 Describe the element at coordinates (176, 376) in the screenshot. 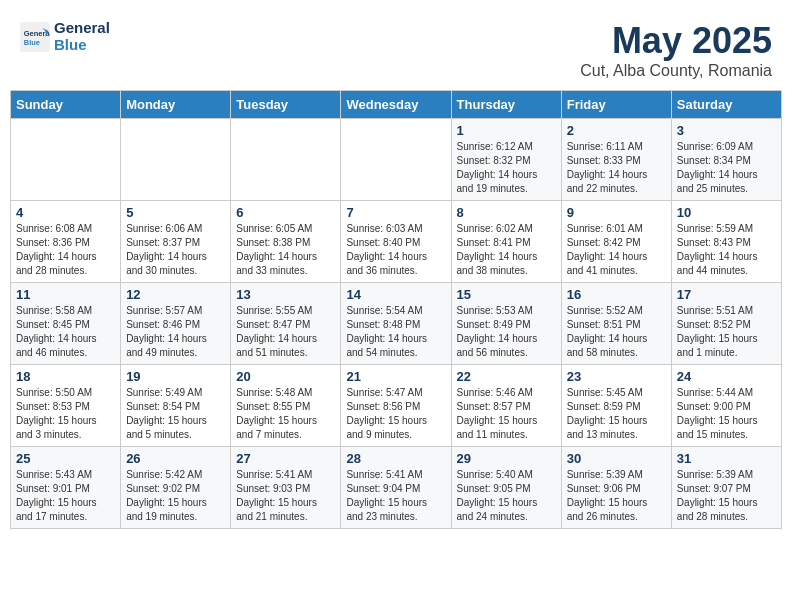

I see `day-number: 19` at that location.